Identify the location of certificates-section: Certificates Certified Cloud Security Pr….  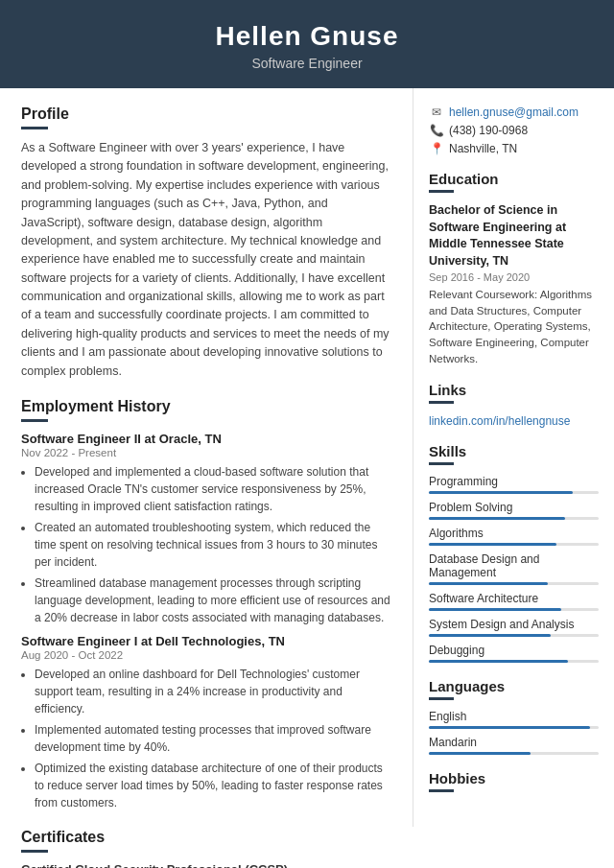
(207, 848).